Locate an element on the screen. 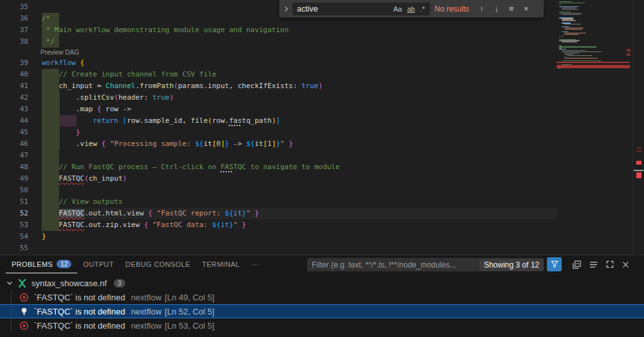  line-number: 39 is located at coordinates (14, 63).